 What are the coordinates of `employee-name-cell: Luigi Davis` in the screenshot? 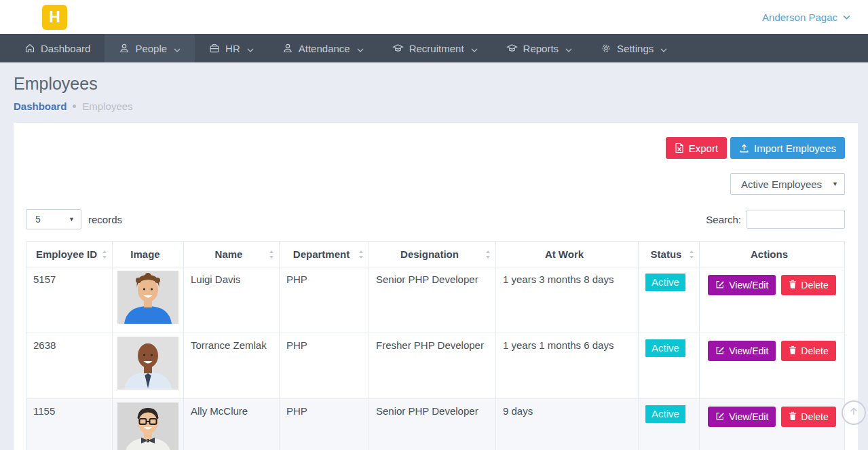 It's located at (232, 300).